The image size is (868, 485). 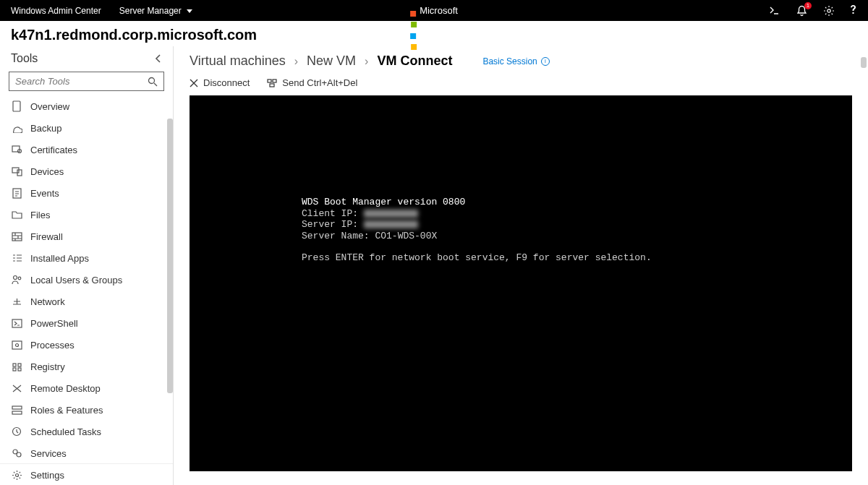 I want to click on processes-icon, so click(x=17, y=345).